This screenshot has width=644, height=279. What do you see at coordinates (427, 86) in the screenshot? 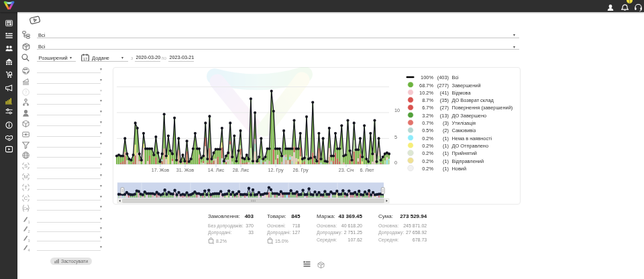
I see `svg-text: 68.7%` at bounding box center [427, 86].